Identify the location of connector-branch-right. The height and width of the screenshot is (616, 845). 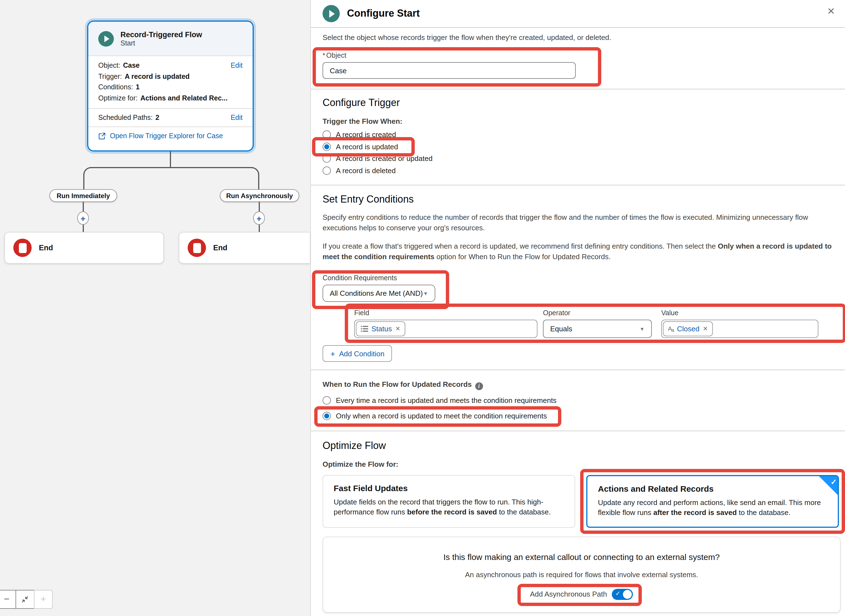
(215, 178).